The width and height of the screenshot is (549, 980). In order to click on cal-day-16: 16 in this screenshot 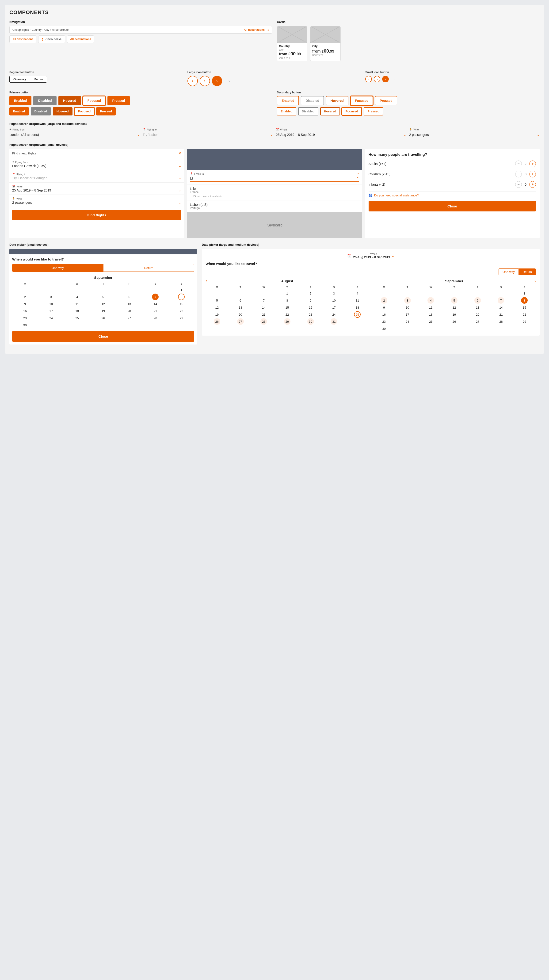, I will do `click(25, 311)`.